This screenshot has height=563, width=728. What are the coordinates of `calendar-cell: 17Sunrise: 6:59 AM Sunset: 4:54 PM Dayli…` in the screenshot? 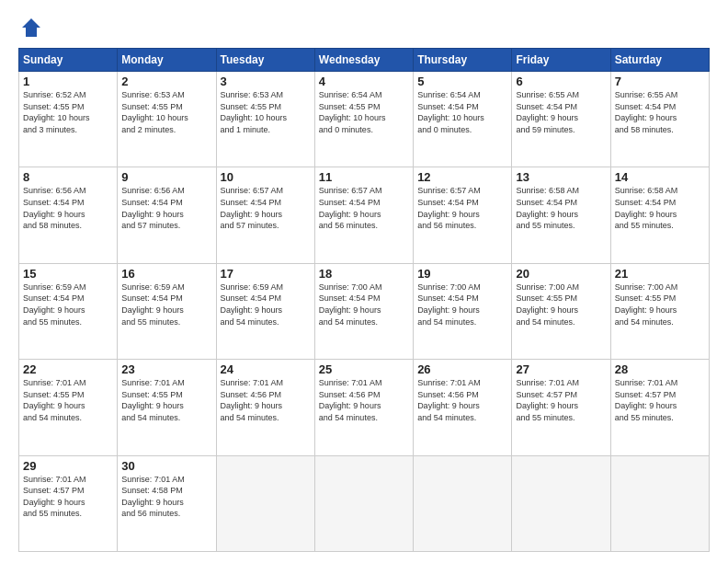 It's located at (265, 311).